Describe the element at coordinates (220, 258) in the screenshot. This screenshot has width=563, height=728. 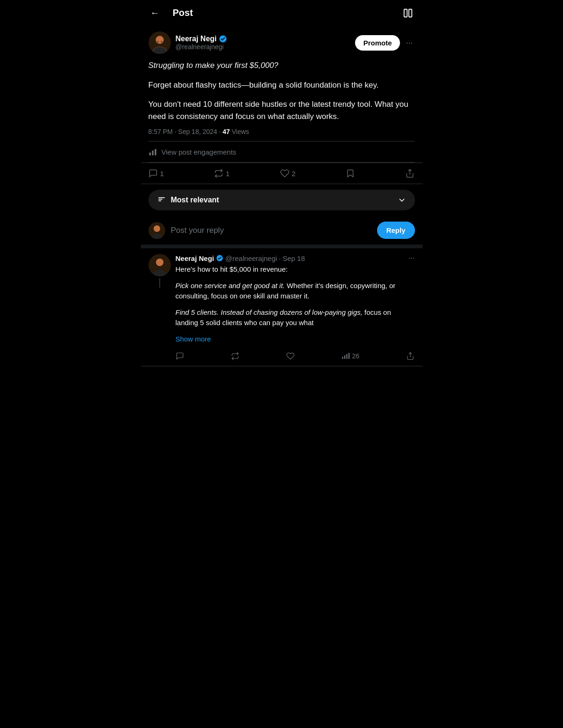
I see `reply-verified-icon` at that location.